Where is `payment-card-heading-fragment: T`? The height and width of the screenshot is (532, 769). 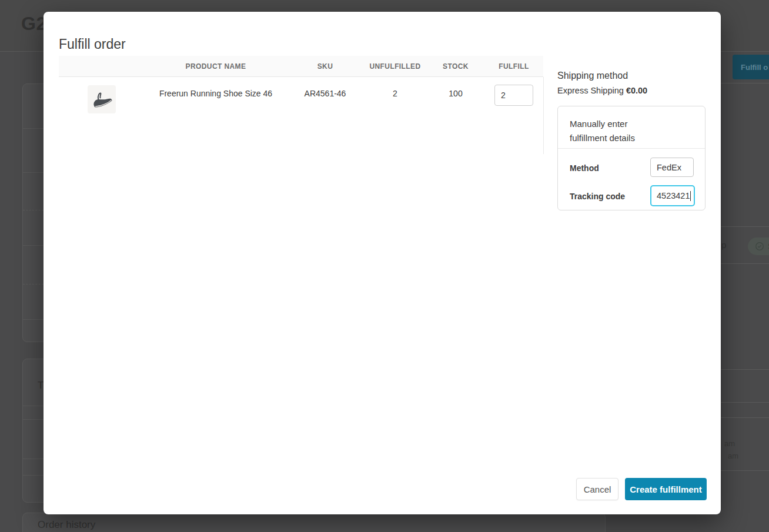
payment-card-heading-fragment: T is located at coordinates (41, 386).